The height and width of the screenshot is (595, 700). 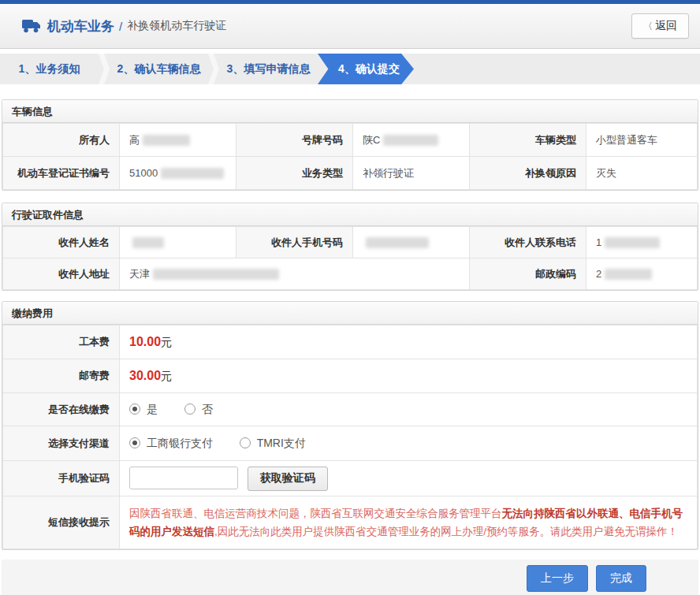 What do you see at coordinates (281, 443) in the screenshot?
I see `tmri-pay-label: TMRI支付` at bounding box center [281, 443].